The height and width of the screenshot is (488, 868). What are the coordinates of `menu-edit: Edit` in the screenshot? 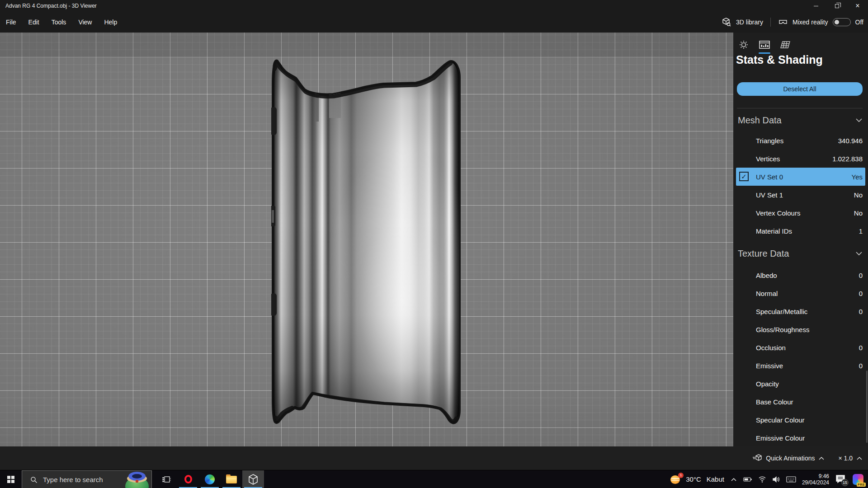 It's located at (34, 22).